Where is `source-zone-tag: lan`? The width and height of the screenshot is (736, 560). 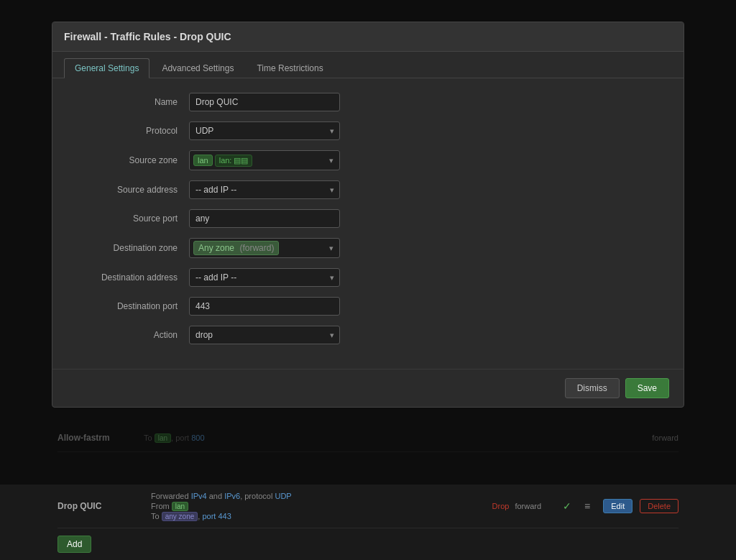
source-zone-tag: lan is located at coordinates (203, 160).